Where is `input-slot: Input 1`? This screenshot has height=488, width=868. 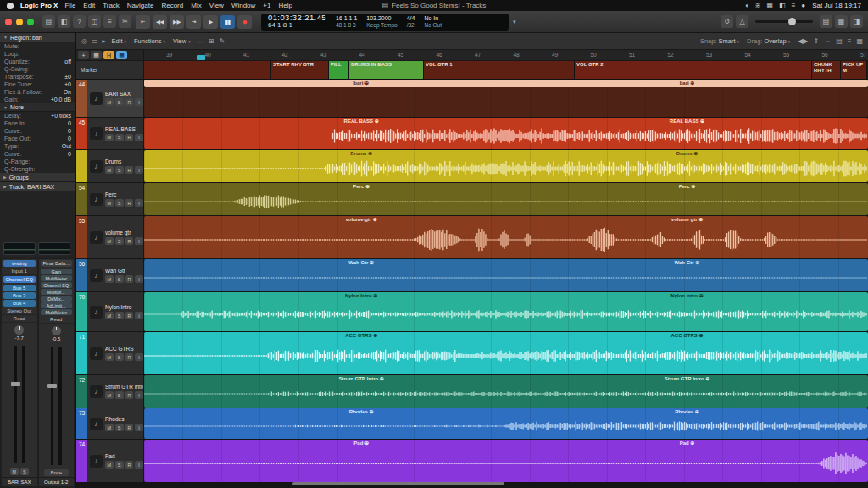
input-slot: Input 1 is located at coordinates (19, 271).